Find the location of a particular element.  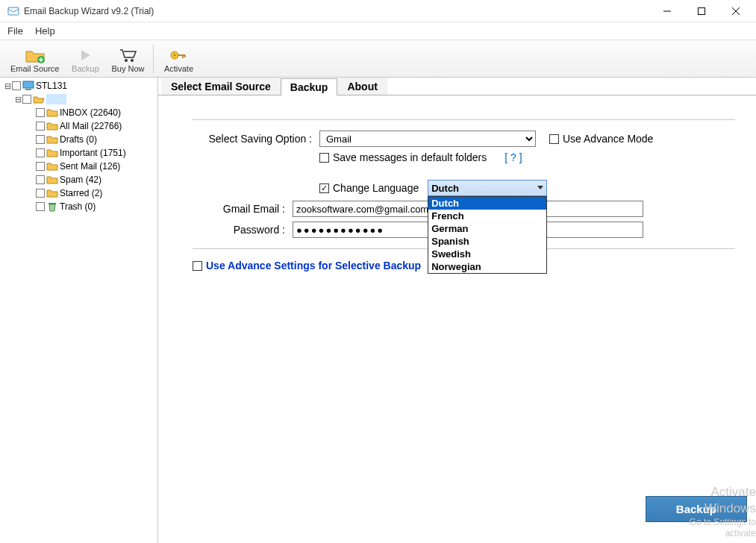

tool-backup: Backup is located at coordinates (85, 58).